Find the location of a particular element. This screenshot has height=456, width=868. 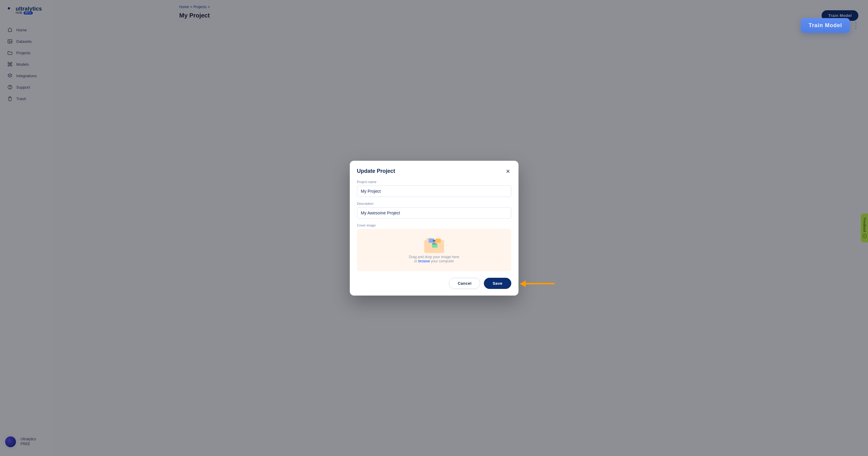

browse-link: browse is located at coordinates (424, 261).